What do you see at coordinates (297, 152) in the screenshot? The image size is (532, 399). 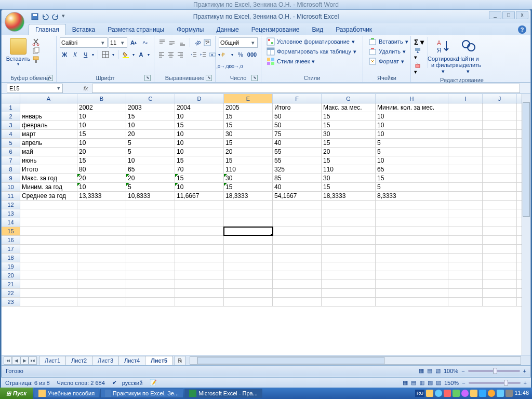 I see `cell: 55` at bounding box center [297, 152].